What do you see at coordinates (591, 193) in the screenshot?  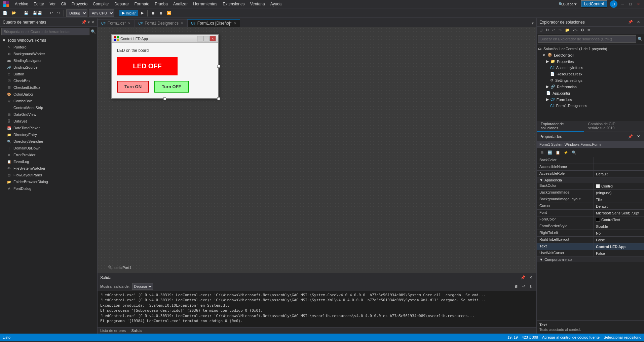 I see `prop-backgroundimage: BackgroundImage (ninguno)` at bounding box center [591, 193].